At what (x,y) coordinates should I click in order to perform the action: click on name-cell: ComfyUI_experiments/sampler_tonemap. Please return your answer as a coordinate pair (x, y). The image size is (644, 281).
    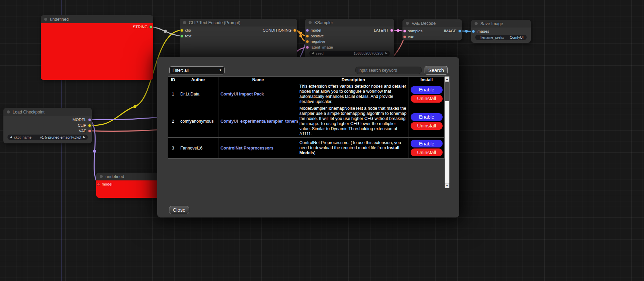
    Looking at the image, I should click on (258, 122).